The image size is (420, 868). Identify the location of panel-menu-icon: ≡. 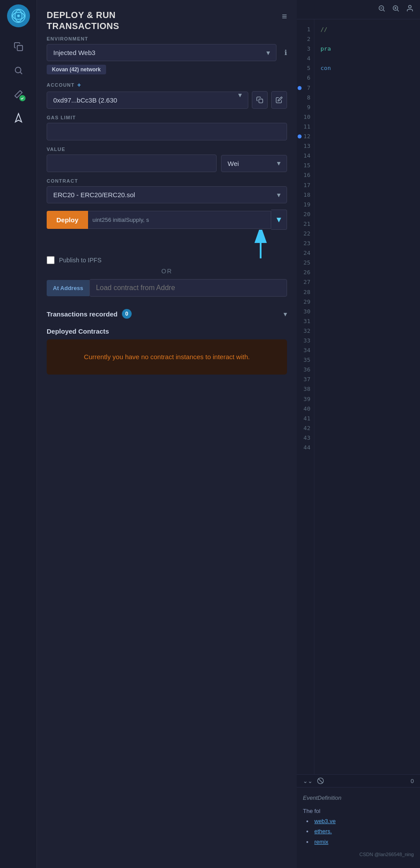
(284, 17).